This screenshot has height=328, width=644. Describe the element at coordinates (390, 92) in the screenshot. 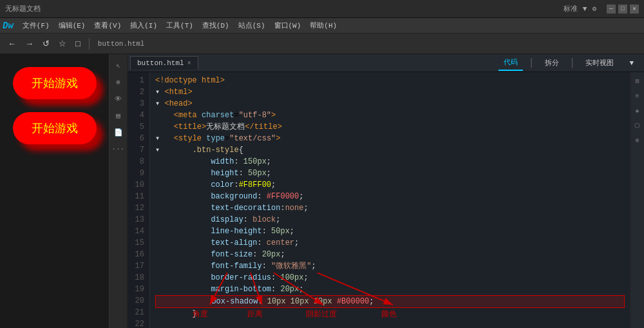

I see `code-line-2: ▾ <html>` at that location.